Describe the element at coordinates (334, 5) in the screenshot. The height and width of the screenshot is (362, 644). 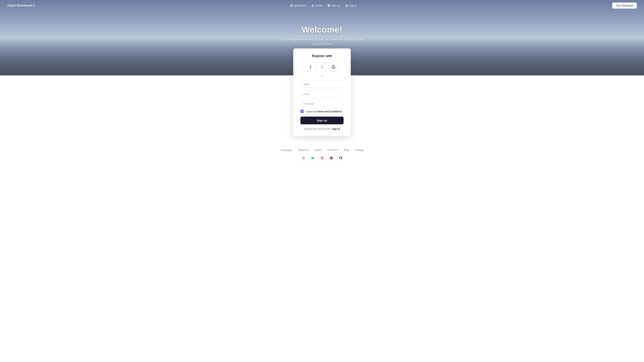
I see `nav-link-signup: Sign Up` at that location.